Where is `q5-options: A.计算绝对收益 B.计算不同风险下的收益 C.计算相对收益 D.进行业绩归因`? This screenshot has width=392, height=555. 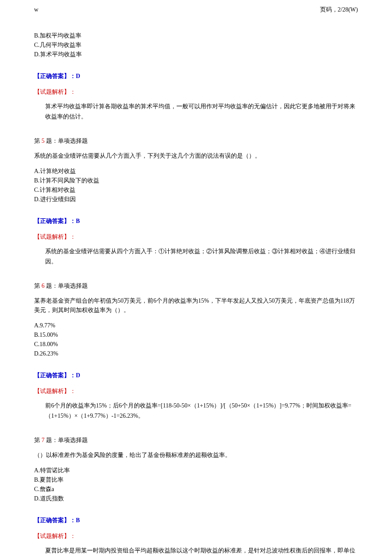 q5-options: A.计算绝对收益 B.计算不同风险下的收益 C.计算相对收益 D.进行业绩归因 is located at coordinates (196, 185).